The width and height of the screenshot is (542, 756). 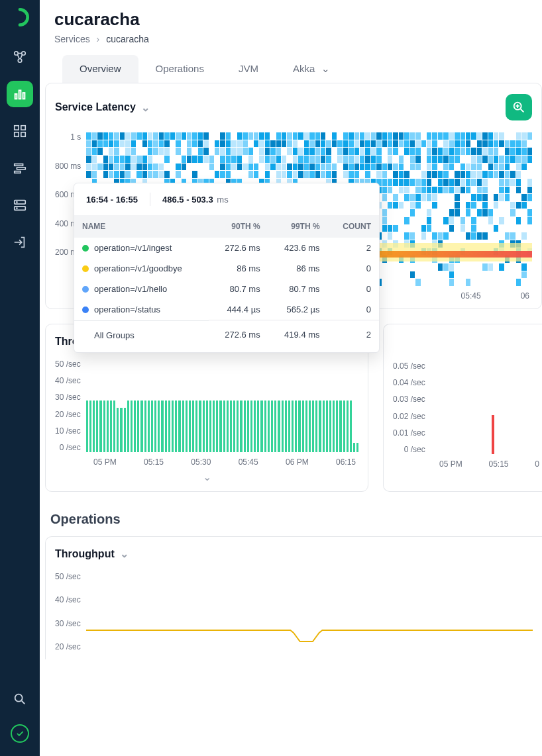 I want to click on tooltip-time-window: 16:54 - 16:55, so click(x=112, y=200).